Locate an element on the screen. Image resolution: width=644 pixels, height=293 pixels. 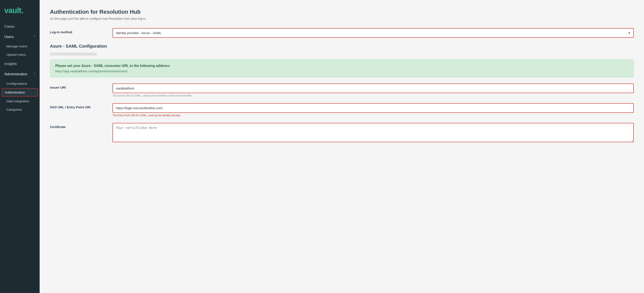
login-method-row: Log-in method Identity provider - Azure … is located at coordinates (342, 33).